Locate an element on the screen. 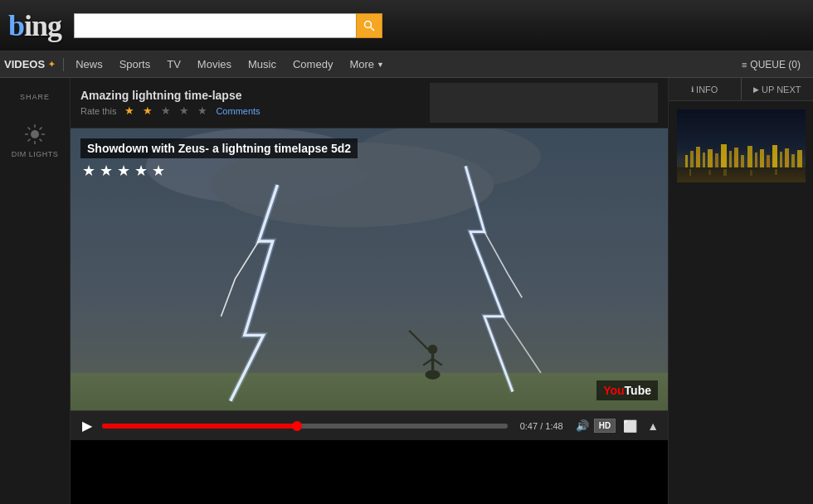  nav-item-tv: TV is located at coordinates (174, 65).